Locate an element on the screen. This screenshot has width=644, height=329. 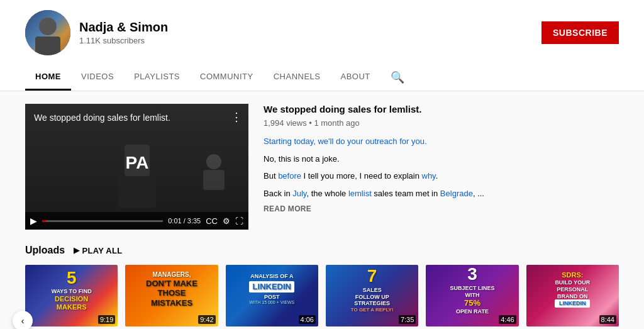
play-button: ▶ is located at coordinates (34, 221).